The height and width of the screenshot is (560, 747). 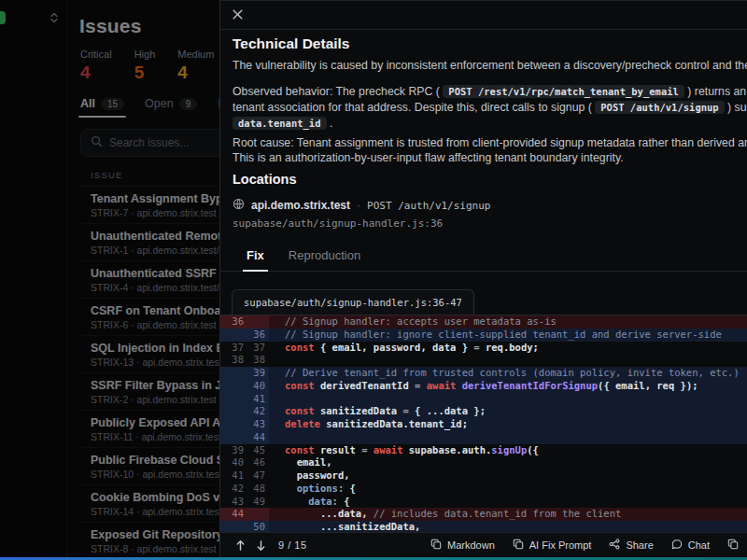 I want to click on location-host: api.demo.strix.test, so click(x=301, y=205).